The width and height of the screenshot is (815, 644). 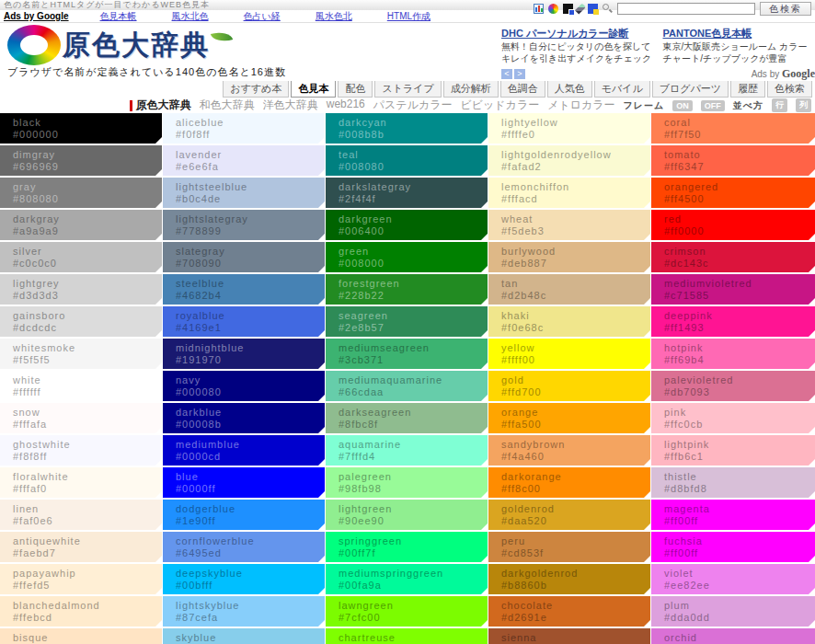 I want to click on color-swatch-yellow: yellow#ffff00, so click(x=569, y=353).